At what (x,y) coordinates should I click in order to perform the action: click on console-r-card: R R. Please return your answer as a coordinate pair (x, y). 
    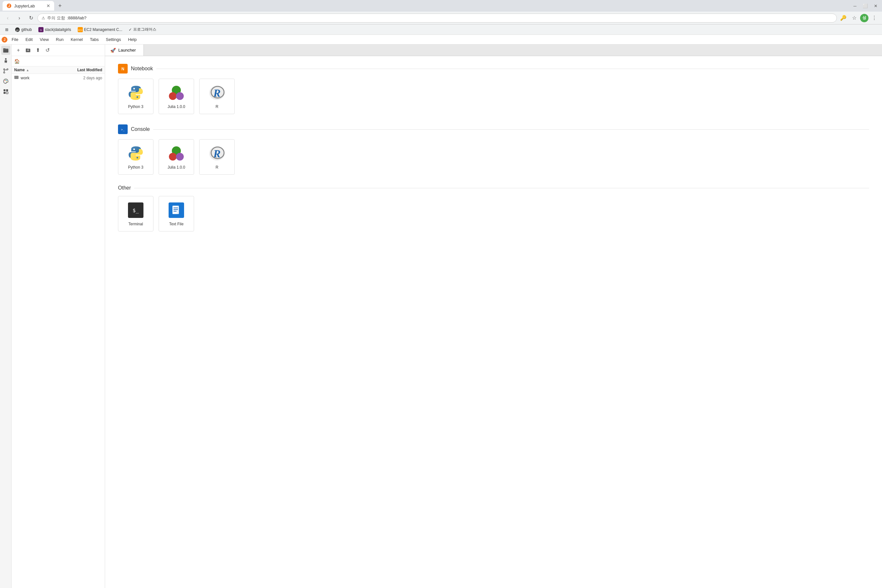
    Looking at the image, I should click on (217, 157).